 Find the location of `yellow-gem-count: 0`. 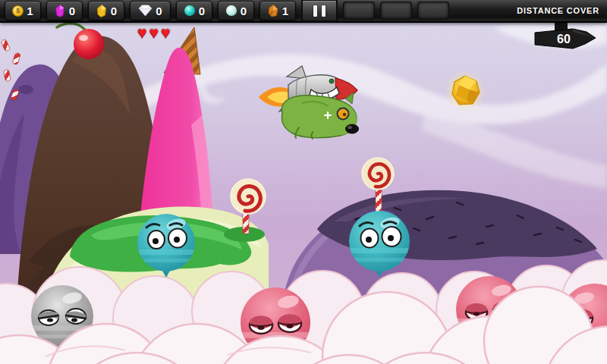

yellow-gem-count: 0 is located at coordinates (114, 11).